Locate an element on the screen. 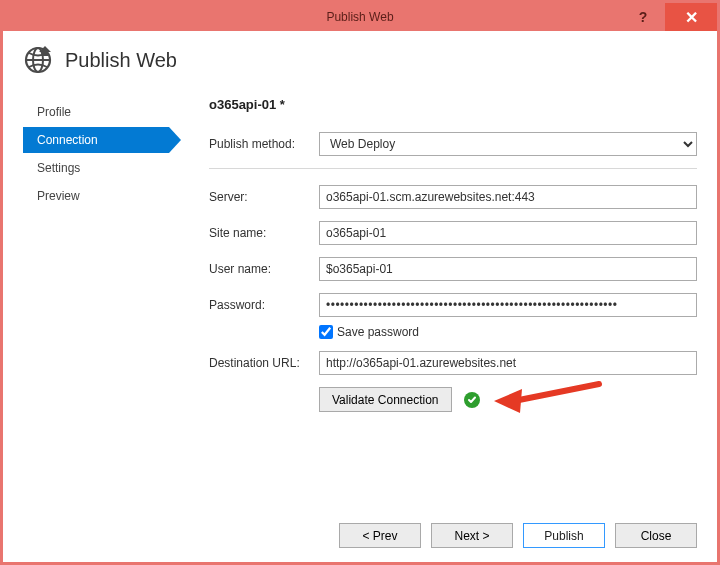 The image size is (720, 565). wizard-sidebar: Profile Connection Settings Preview is located at coordinates (96, 288).